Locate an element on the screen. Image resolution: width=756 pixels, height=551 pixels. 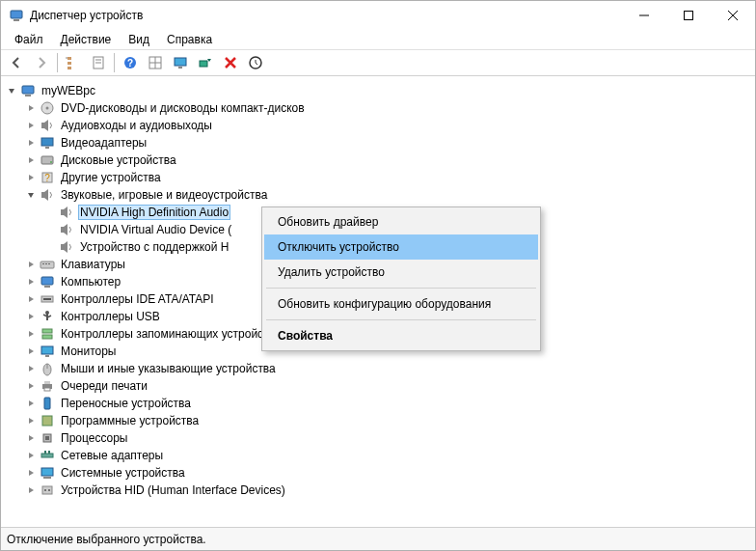
tree-item-label: Мониторы is located at coordinates (89, 351).